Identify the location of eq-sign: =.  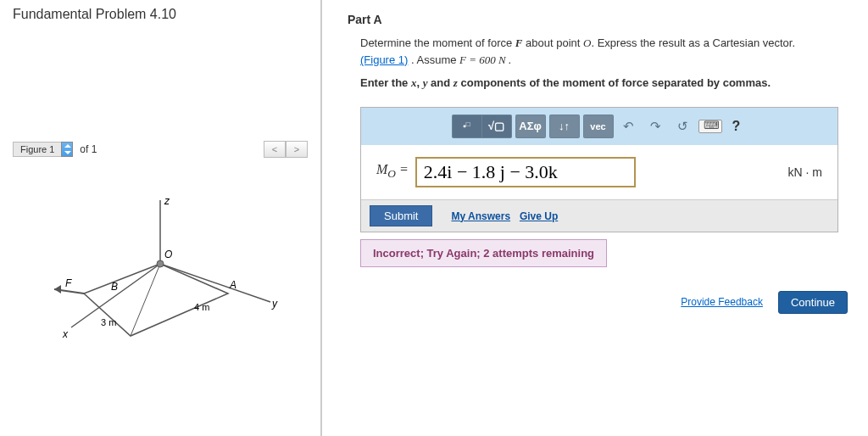
(402, 170).